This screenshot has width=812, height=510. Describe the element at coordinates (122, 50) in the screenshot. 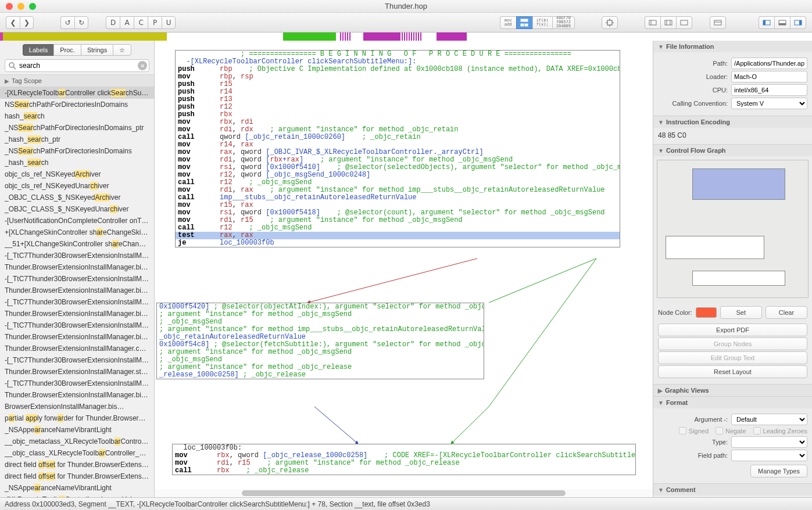

I see `left-tab-3: ☆` at that location.